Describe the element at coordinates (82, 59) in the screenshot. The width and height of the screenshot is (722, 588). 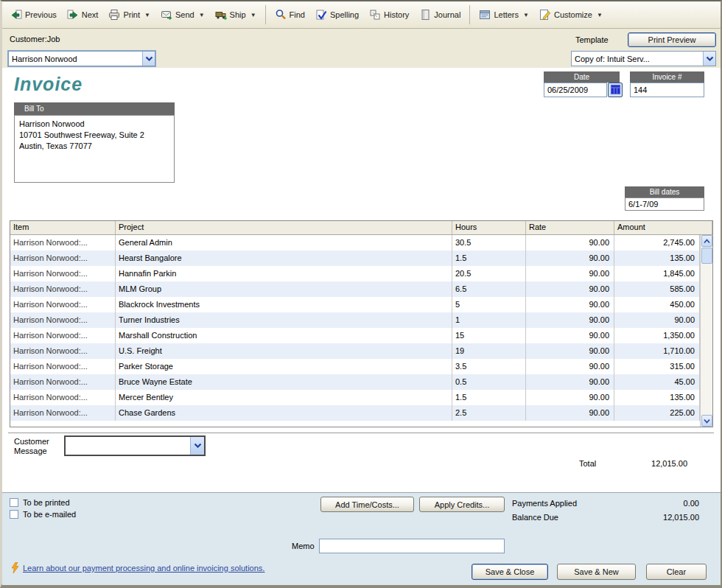
I see `customer-job-combobox: Harrison Norwood` at that location.